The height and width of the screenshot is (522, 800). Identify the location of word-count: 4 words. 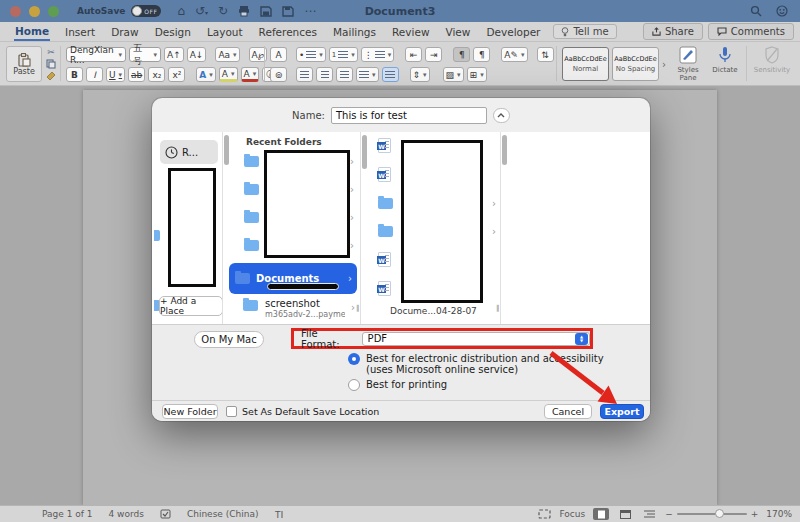
(126, 514).